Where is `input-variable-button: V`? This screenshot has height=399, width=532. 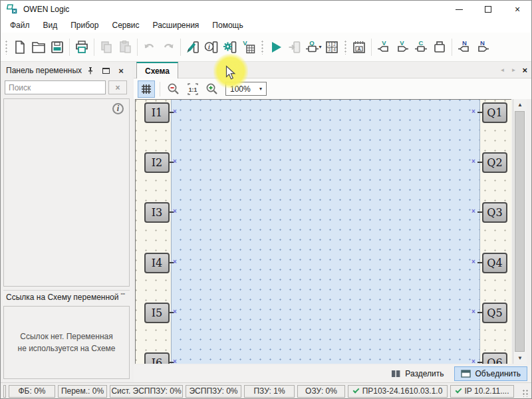
input-variable-button: V is located at coordinates (384, 47).